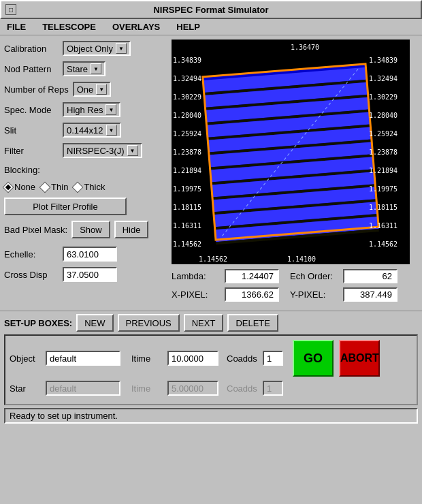  Describe the element at coordinates (84, 69) in the screenshot. I see `nod-pattern-select: Stare ▼` at that location.